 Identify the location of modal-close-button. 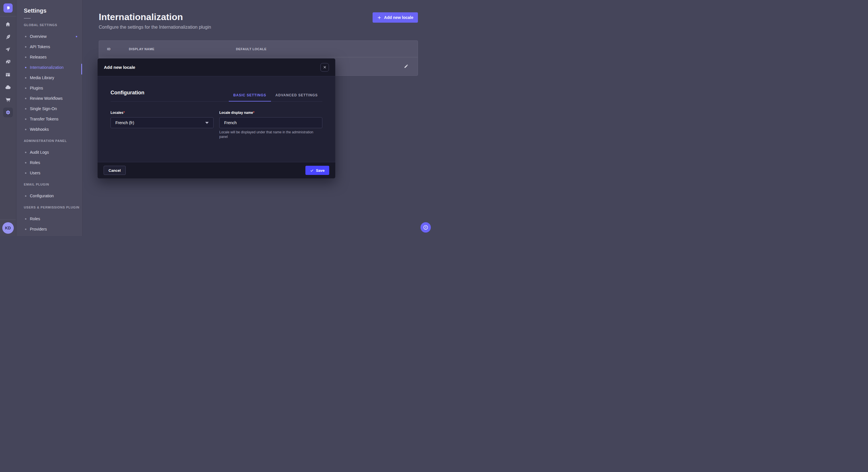
(325, 67).